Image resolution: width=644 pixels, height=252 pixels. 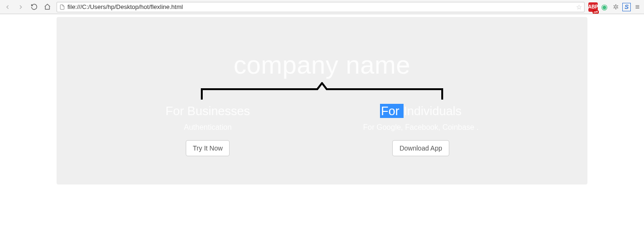 I want to click on address-bar: ☆, so click(x=321, y=7).